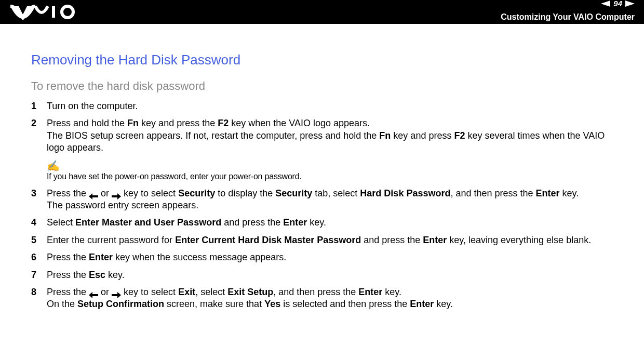  Describe the element at coordinates (330, 206) in the screenshot. I see `step-text: The password entry screen appears.` at that location.